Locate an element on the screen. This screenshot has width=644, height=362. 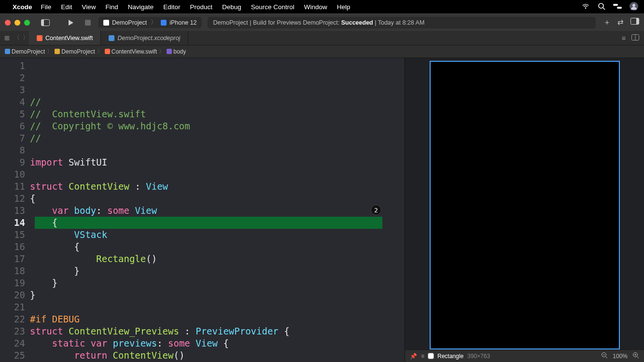
user-avatar-icon is located at coordinates (634, 7).